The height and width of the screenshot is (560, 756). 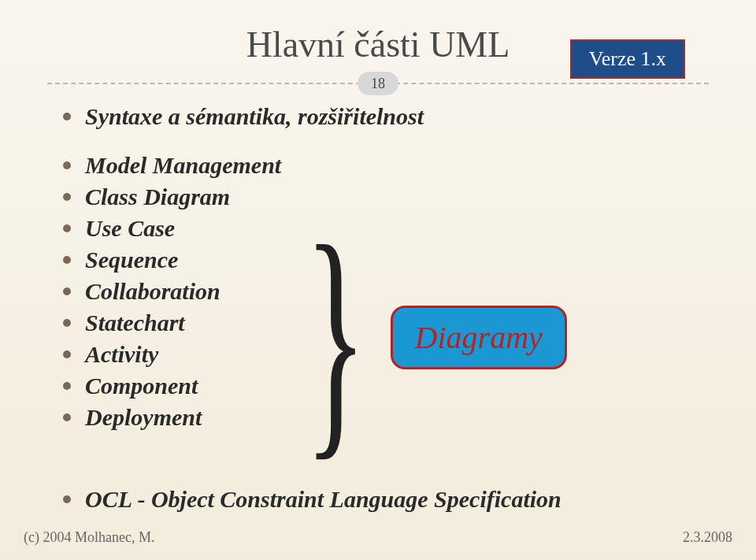 I want to click on item-text: Sequence, so click(x=132, y=260).